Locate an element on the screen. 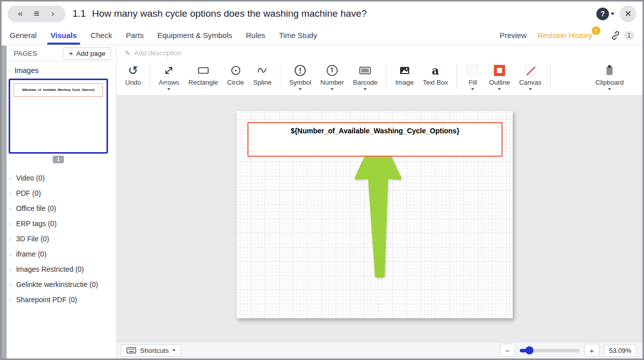  chevron-down-icon: › is located at coordinates (10, 71).